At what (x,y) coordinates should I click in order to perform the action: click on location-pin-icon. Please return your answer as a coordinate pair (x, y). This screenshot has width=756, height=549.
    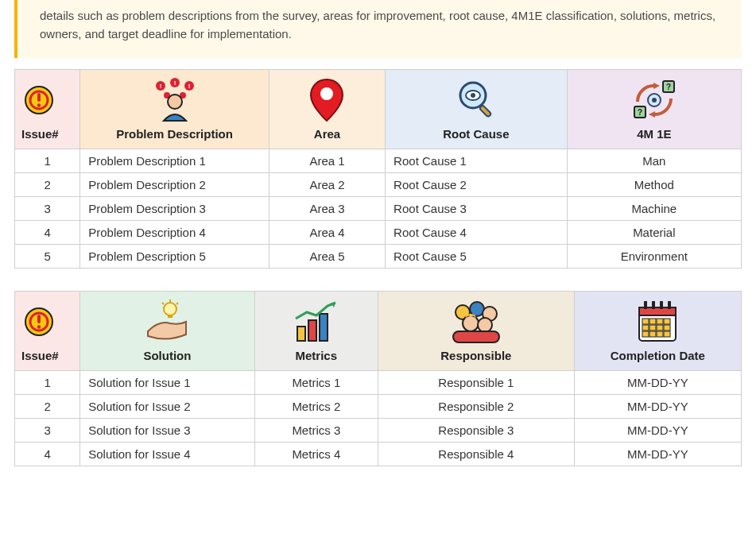
    Looking at the image, I should click on (327, 100).